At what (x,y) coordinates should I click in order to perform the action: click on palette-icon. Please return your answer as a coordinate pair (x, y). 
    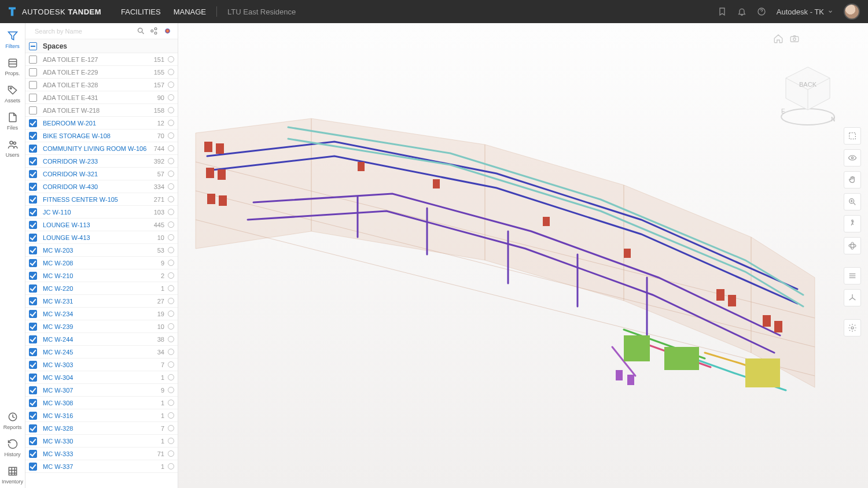
    Looking at the image, I should click on (168, 31).